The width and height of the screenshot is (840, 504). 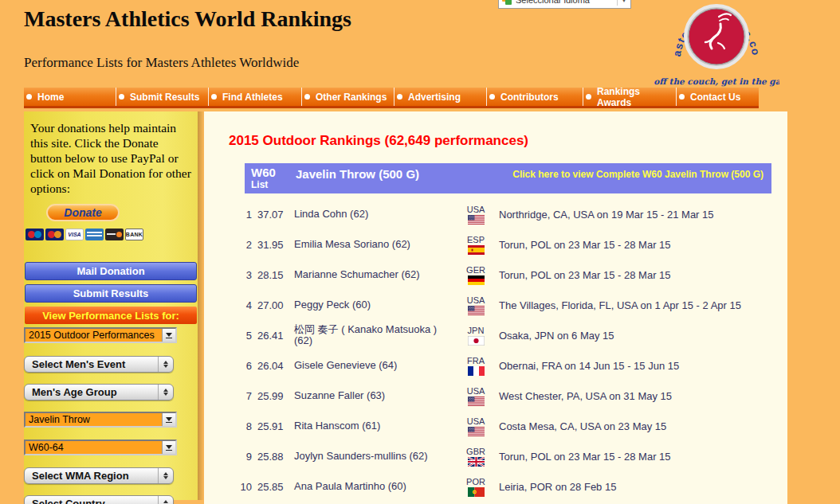 What do you see at coordinates (163, 97) in the screenshot?
I see `nav-item-submit-results: Submit Results` at bounding box center [163, 97].